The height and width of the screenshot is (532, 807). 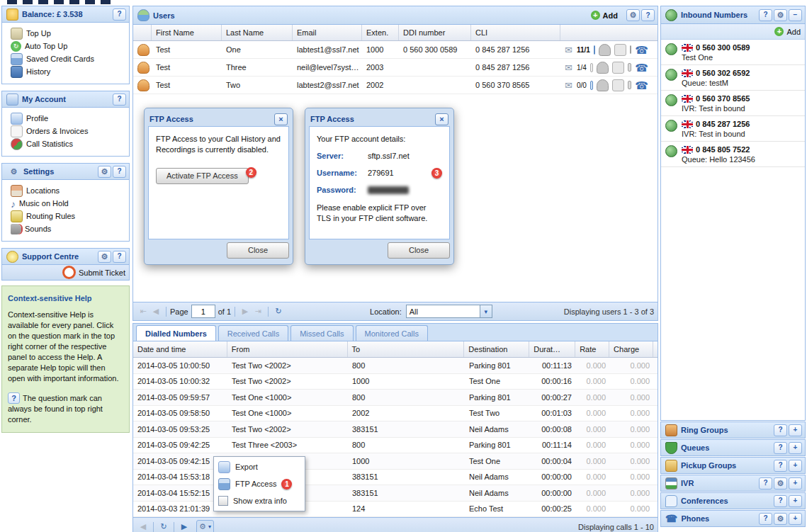 I want to click on col-email: Email, so click(x=327, y=33).